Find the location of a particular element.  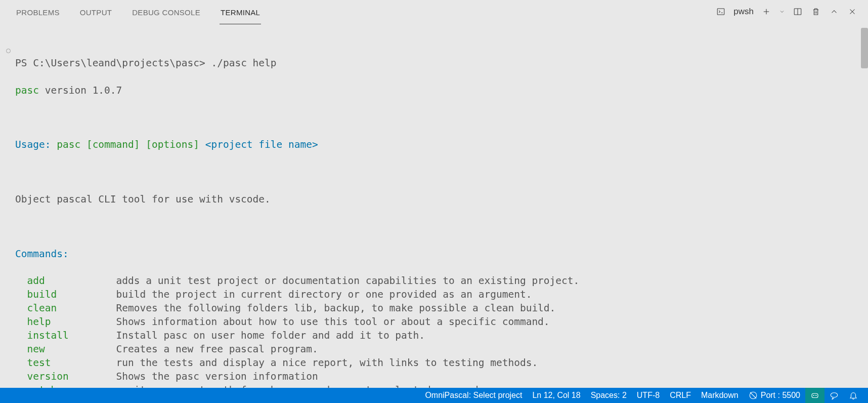

tab-problems: PROBLEMS is located at coordinates (38, 12).